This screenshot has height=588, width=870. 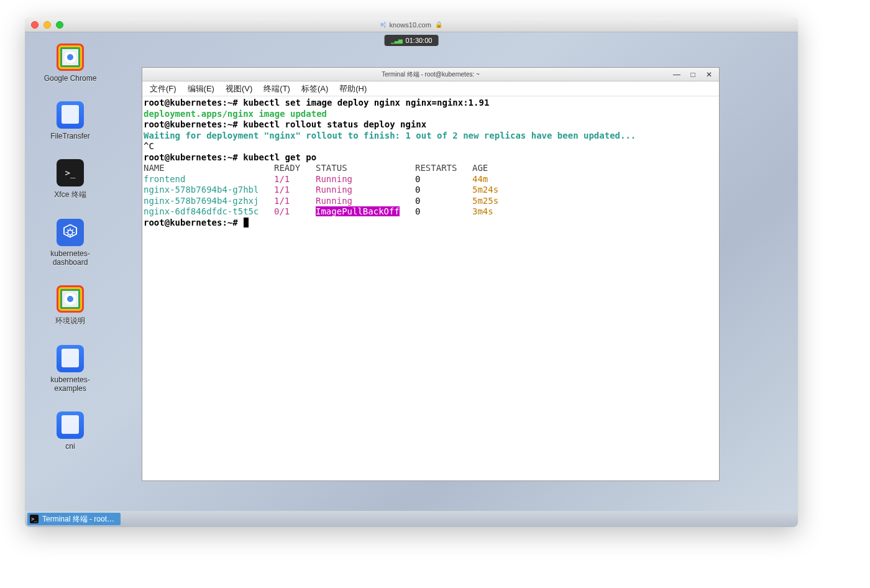 What do you see at coordinates (70, 369) in the screenshot?
I see `desktop-item-k8s-examples: kubernetes-examples` at bounding box center [70, 369].